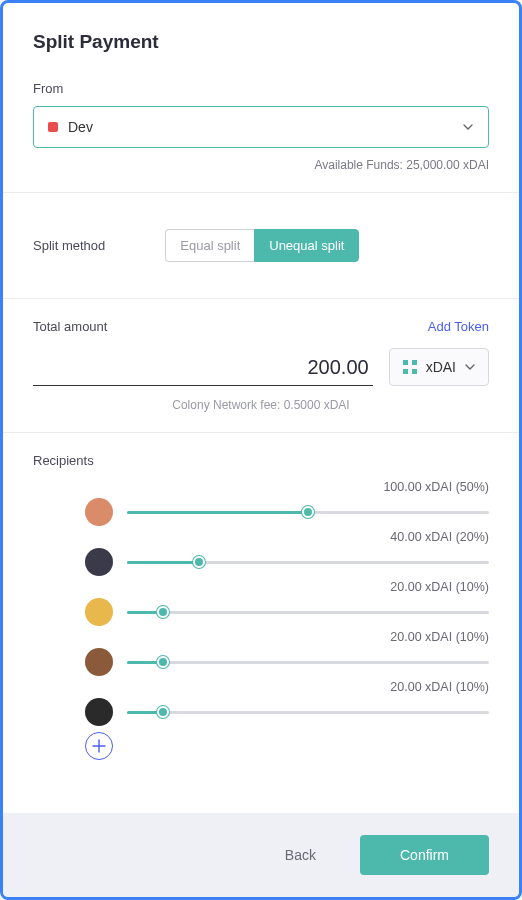  What do you see at coordinates (287, 487) in the screenshot?
I see `recipient-allocation: 100.00 xDAI (50%)` at bounding box center [287, 487].